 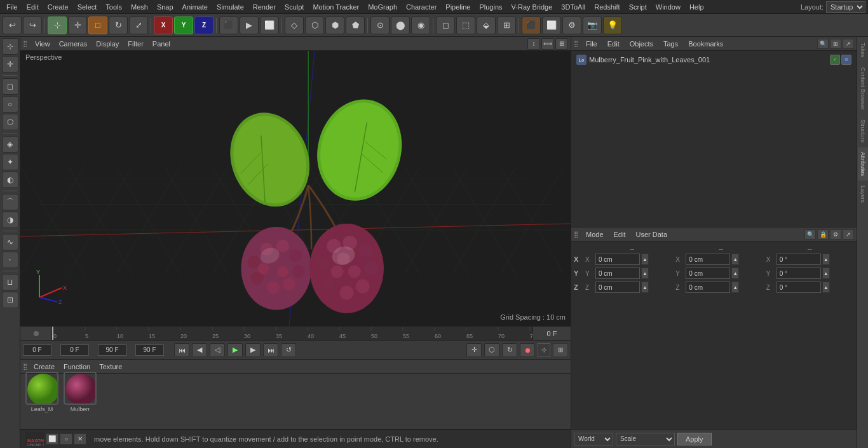 I want to click on step-forward-button: ▶, so click(x=253, y=350).